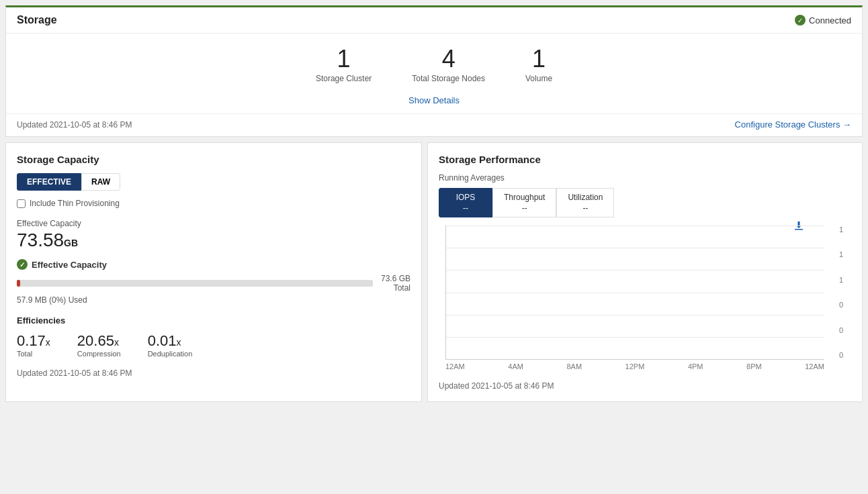  I want to click on connection-status-badge: ✓ Connected, so click(823, 20).